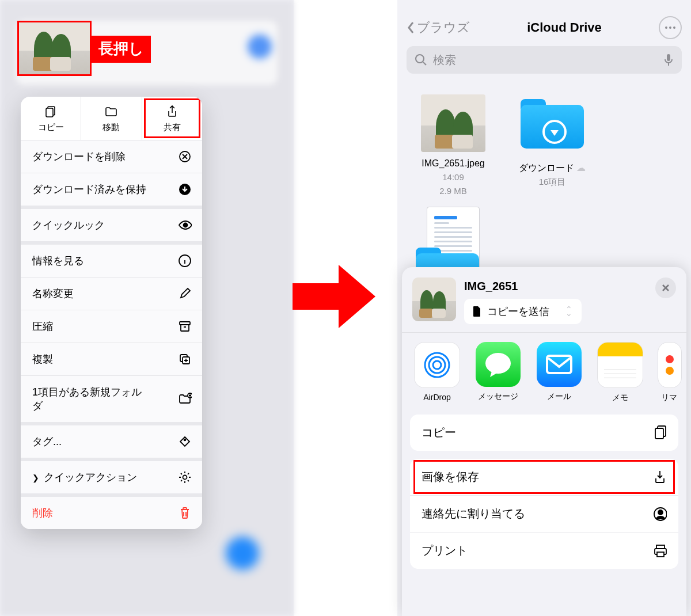 This screenshot has height=616, width=691. I want to click on action-label: コピー, so click(51, 128).